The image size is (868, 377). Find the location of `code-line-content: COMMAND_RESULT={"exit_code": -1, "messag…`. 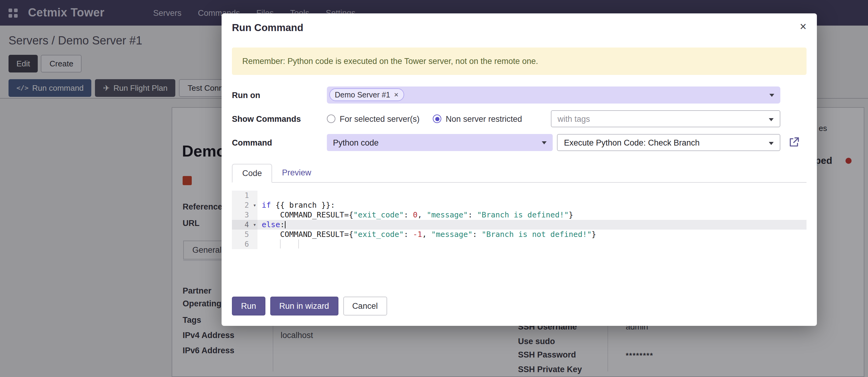

code-line-content: COMMAND_RESULT={"exit_code": -1, "messag… is located at coordinates (532, 235).